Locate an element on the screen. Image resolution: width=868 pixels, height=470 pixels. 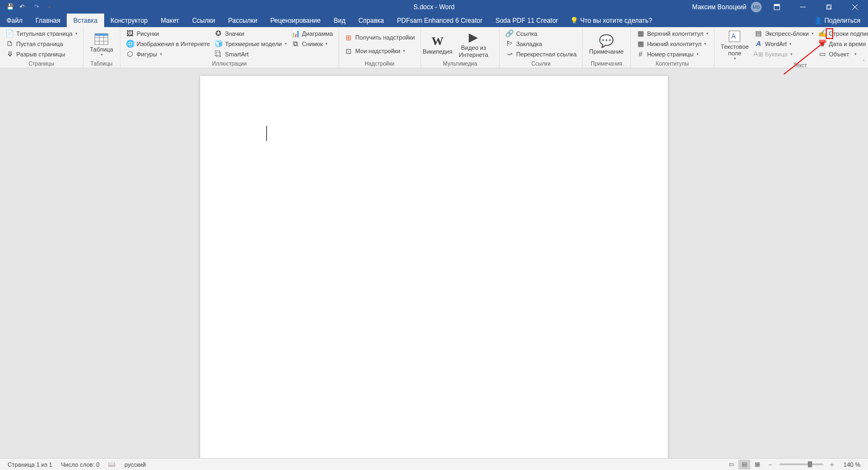
wordart-button: AWordArt▾ is located at coordinates (784, 43).